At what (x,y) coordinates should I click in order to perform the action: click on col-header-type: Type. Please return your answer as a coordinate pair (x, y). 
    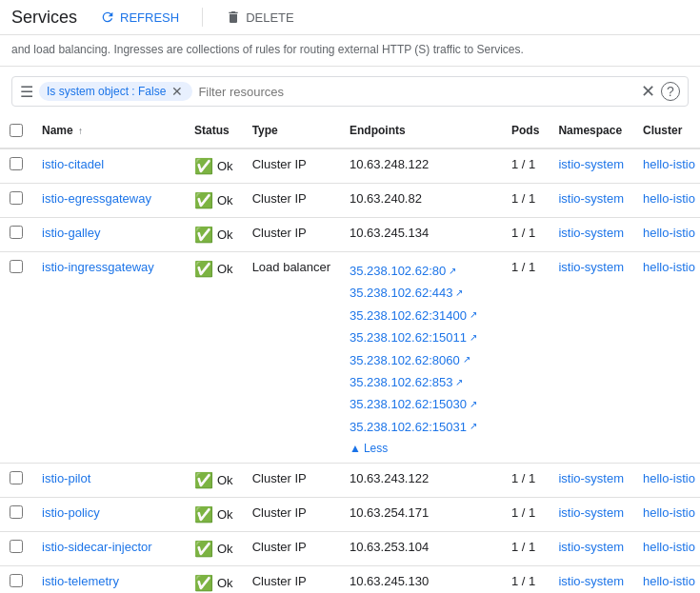
    Looking at the image, I should click on (291, 132).